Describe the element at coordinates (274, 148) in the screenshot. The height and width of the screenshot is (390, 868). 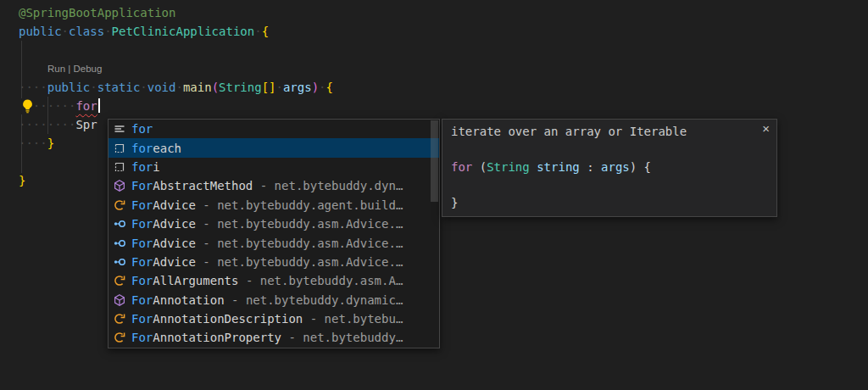
I see `suggestion-item: foreach` at that location.